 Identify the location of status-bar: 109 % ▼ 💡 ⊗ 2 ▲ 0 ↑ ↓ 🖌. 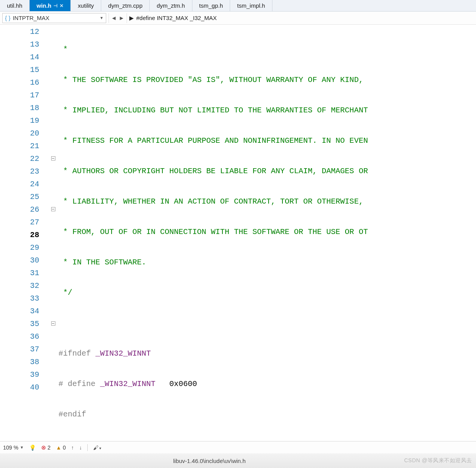
(238, 447).